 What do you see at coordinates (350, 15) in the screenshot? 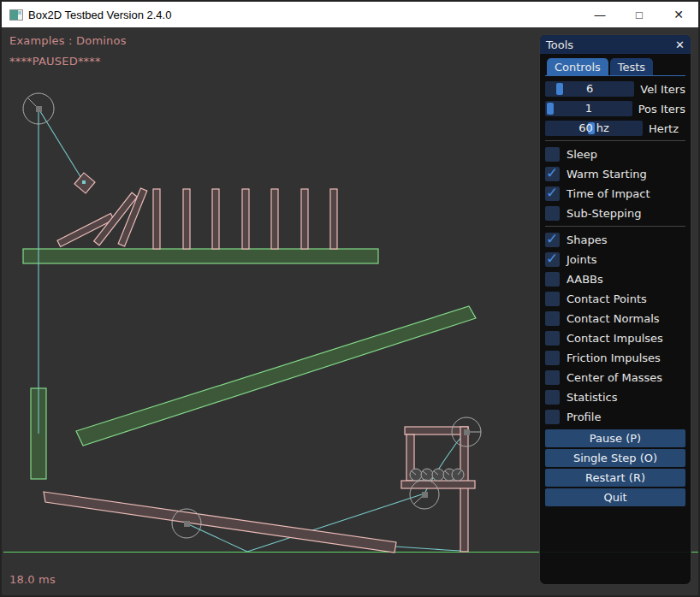
I see `window-titlebar: Box2D Testbed Version 2.4.0 — □ ✕` at bounding box center [350, 15].